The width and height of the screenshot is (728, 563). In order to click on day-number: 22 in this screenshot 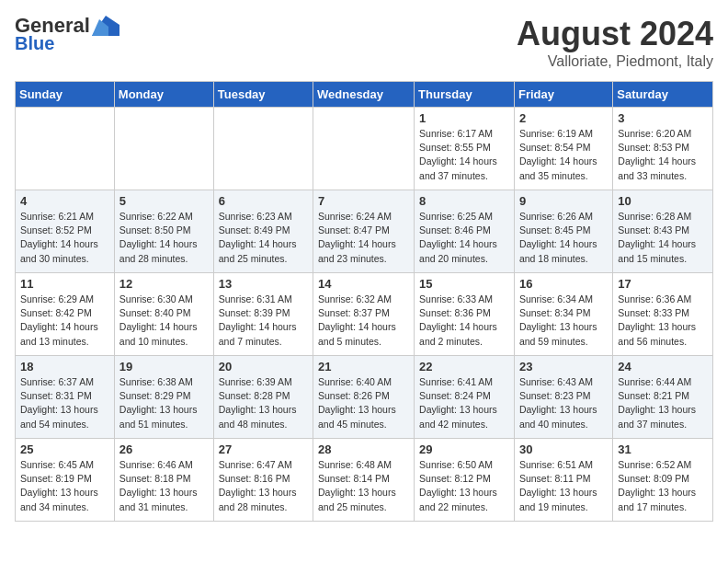, I will do `click(464, 366)`.